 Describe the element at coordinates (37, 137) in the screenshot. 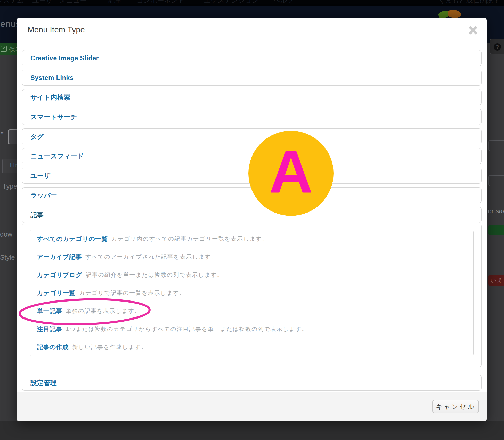

I see `group-link: タグ` at that location.